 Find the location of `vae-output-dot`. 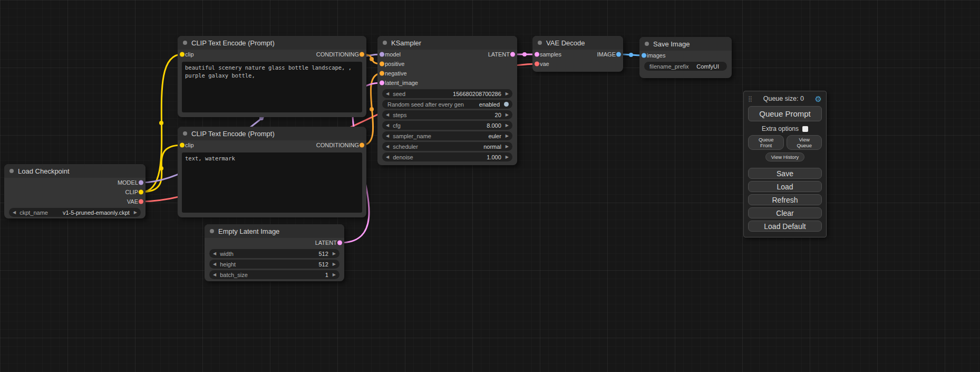

vae-output-dot is located at coordinates (141, 202).